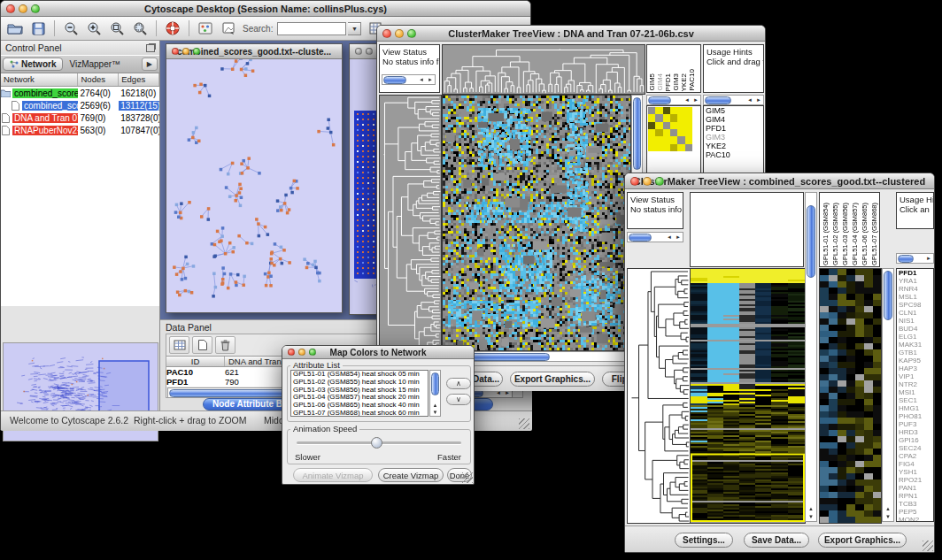  I want to click on move-down-button: ∨, so click(459, 400).